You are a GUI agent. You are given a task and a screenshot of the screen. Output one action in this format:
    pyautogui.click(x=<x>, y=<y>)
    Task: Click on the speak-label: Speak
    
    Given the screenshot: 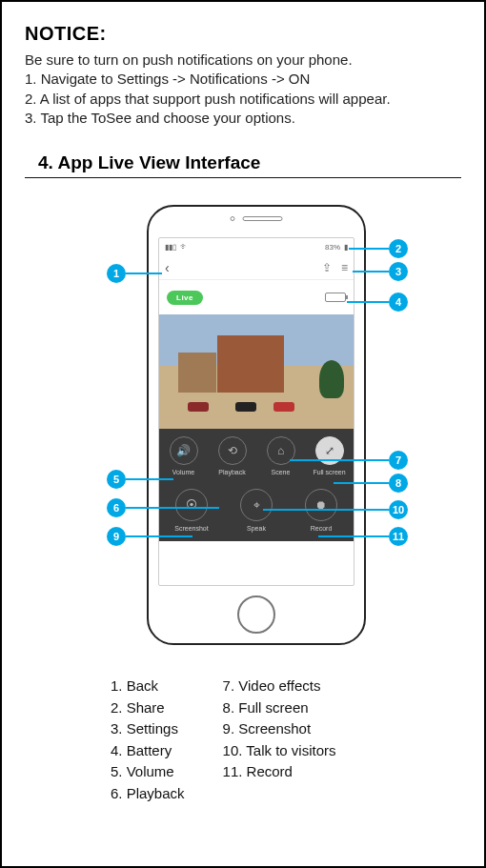 What is the action you would take?
    pyautogui.click(x=256, y=528)
    